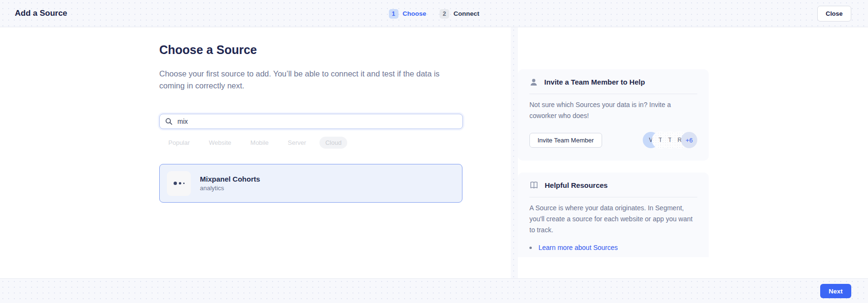 The image size is (868, 303). What do you see at coordinates (169, 121) in the screenshot?
I see `search-icon` at bounding box center [169, 121].